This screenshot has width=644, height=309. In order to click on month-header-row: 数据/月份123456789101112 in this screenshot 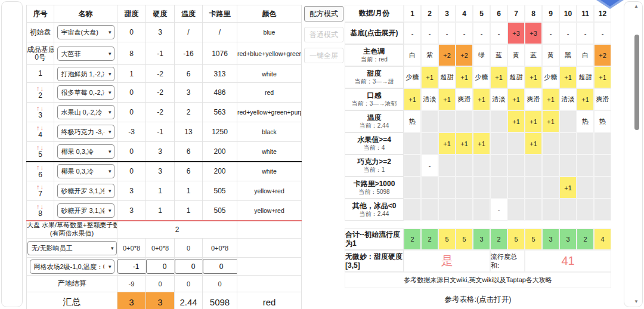, I will do `click(478, 13)`.